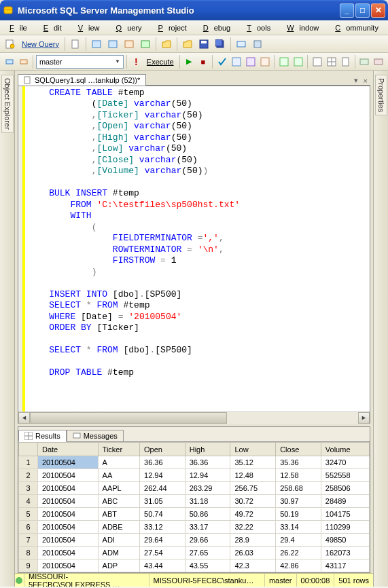 The width and height of the screenshot is (388, 588). I want to click on cell: AA, so click(118, 475).